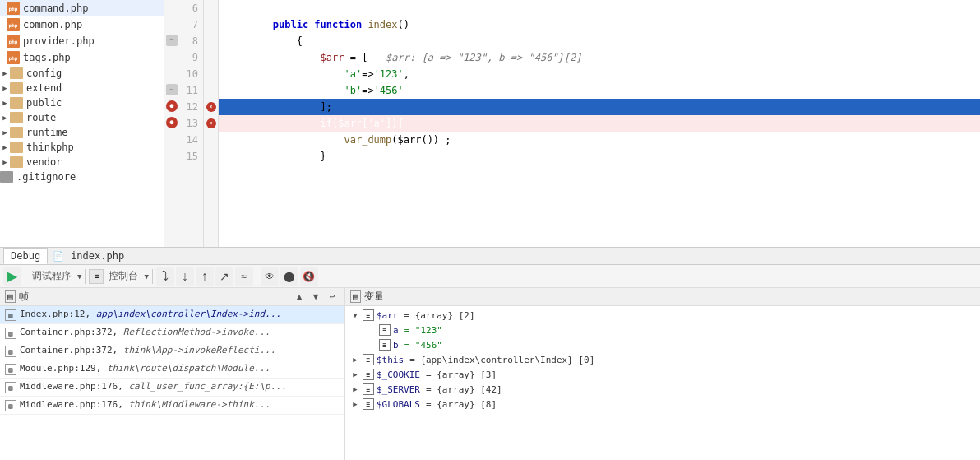  I want to click on code-line-8: $arr = [ $arr: {a => "123", b => "456"}[…, so click(599, 41).